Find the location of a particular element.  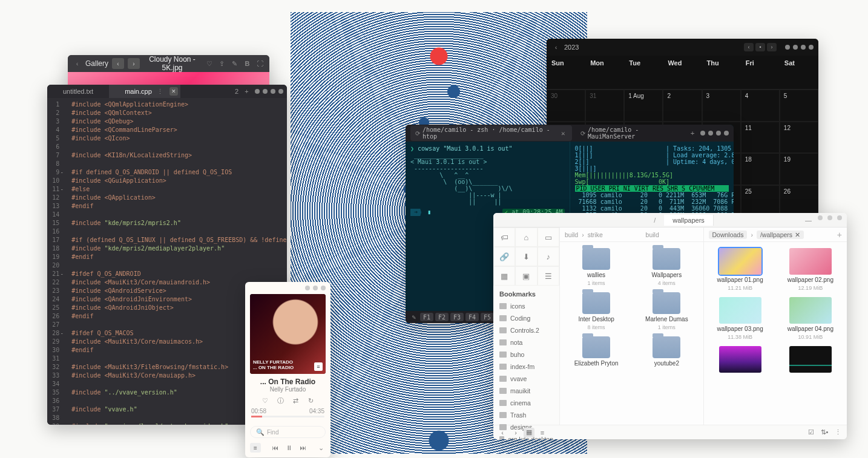

next-icon: ⏭ is located at coordinates (303, 448).